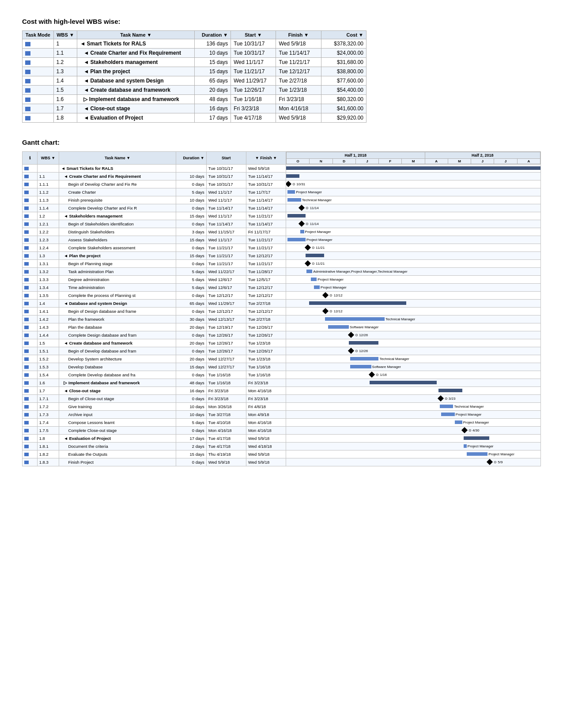 The image size is (563, 728). I want to click on gantt-bar-cell: Technical Manager, so click(413, 407).